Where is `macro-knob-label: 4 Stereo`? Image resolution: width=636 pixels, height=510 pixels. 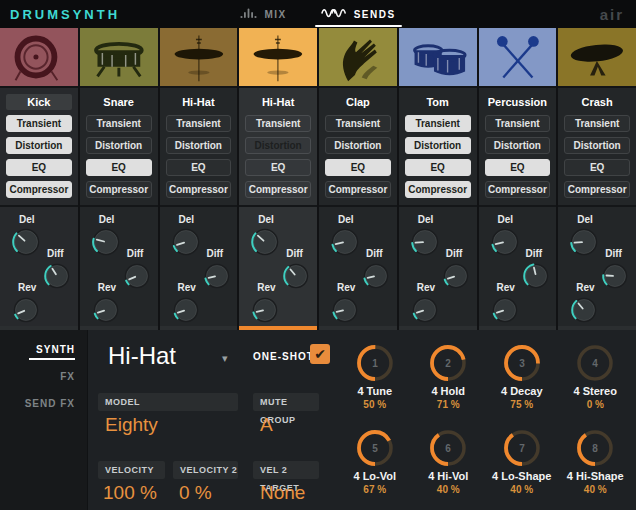 macro-knob-label: 4 Stereo is located at coordinates (596, 391).